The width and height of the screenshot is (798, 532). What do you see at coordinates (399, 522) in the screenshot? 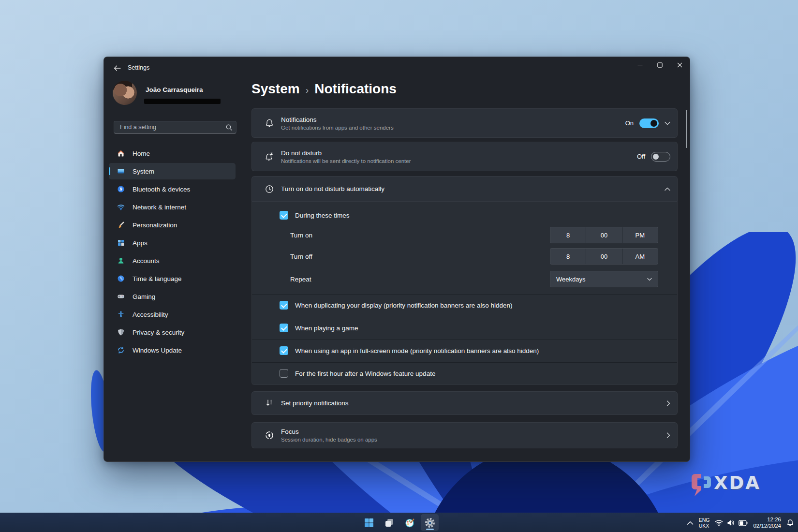
I see `taskbar: ENG UKX` at bounding box center [399, 522].